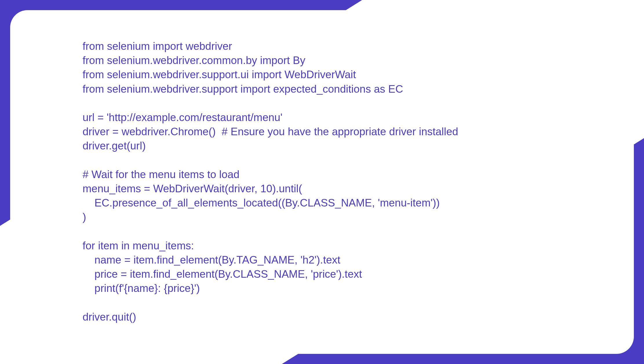  What do you see at coordinates (219, 75) in the screenshot?
I see `code-line: from selenium.webdriver.support.ui impor…` at bounding box center [219, 75].